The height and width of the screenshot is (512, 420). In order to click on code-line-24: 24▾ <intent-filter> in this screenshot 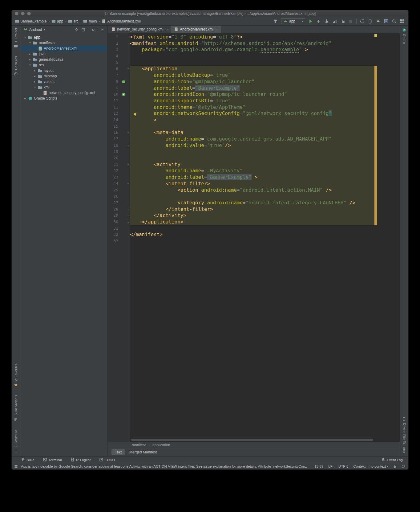, I will do `click(254, 184)`.